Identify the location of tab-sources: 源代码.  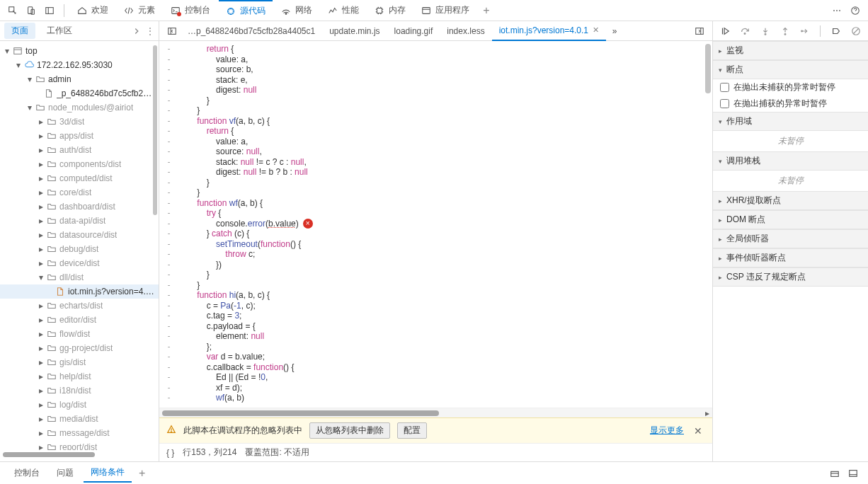
(246, 11).